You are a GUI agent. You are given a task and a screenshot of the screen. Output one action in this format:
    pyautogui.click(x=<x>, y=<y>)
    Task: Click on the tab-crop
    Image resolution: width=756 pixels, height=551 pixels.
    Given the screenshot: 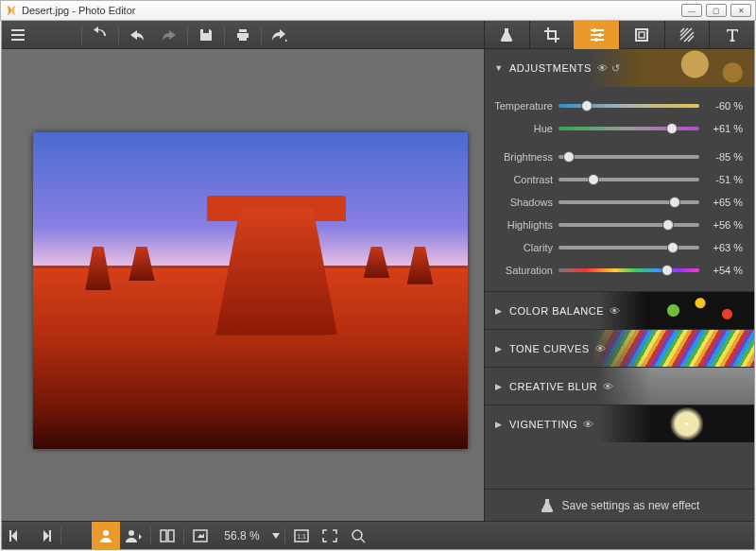 What is the action you would take?
    pyautogui.click(x=552, y=35)
    